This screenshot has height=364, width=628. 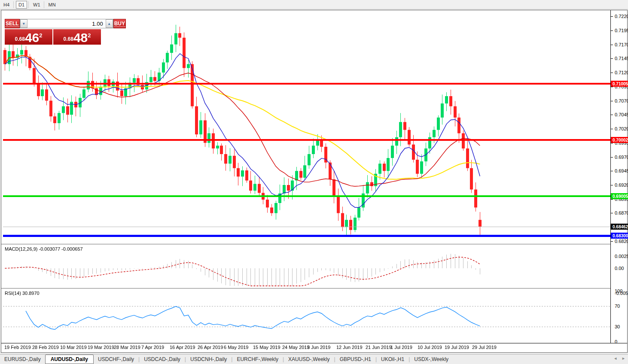 I want to click on buy-button: BUY, so click(x=119, y=24).